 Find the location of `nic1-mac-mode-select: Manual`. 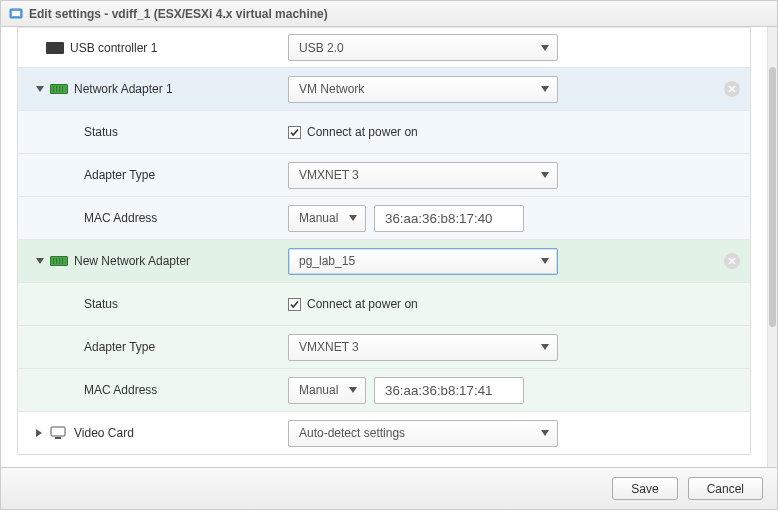

nic1-mac-mode-select: Manual is located at coordinates (327, 218).